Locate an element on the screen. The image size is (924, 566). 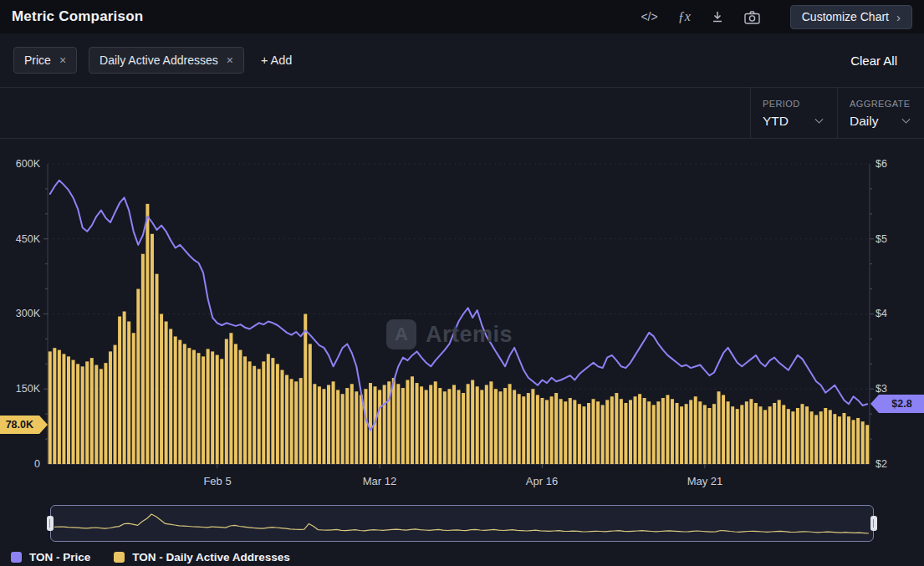
aggregate-value: Daily is located at coordinates (864, 121).